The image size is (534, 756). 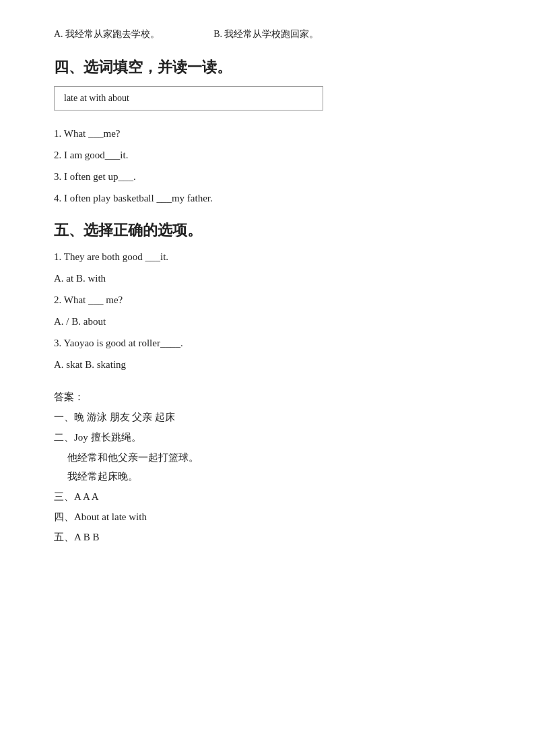 What do you see at coordinates (267, 155) in the screenshot?
I see `section4-q2: 2. I am good___it.` at bounding box center [267, 155].